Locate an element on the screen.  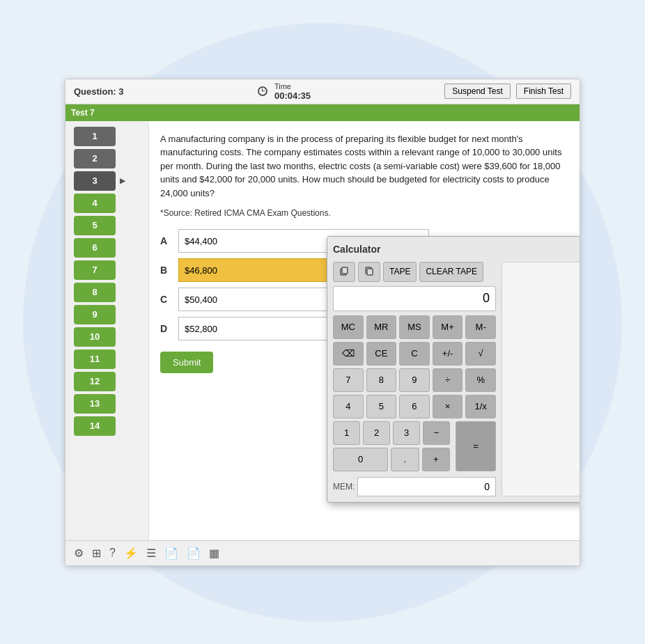
mr-button: MR is located at coordinates (382, 327).